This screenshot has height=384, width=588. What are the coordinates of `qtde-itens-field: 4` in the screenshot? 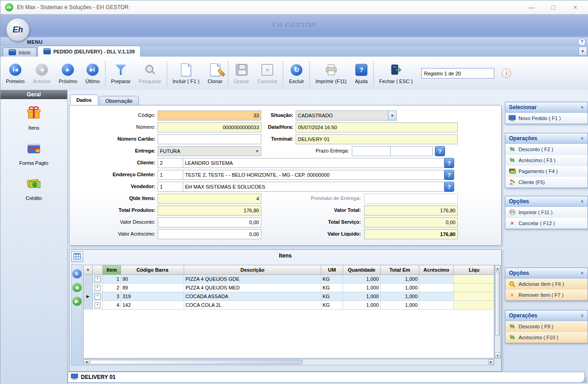 It's located at (209, 199).